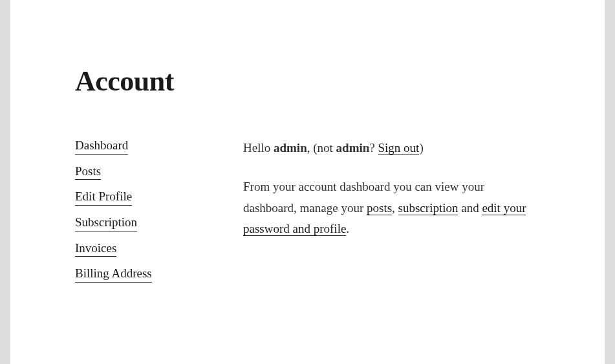 The width and height of the screenshot is (615, 364). Describe the element at coordinates (392, 148) in the screenshot. I see `greeting-line: Hello admin, (not admin? Sign out)` at that location.